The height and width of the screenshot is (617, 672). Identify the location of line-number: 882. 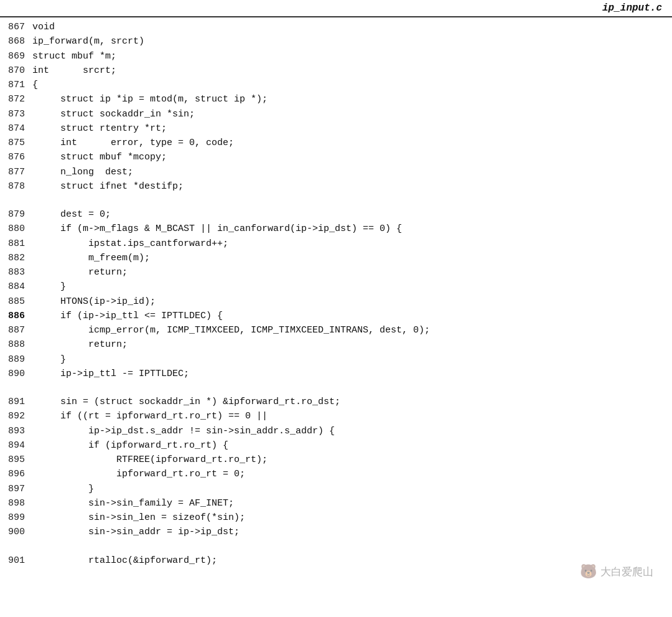
(16, 258).